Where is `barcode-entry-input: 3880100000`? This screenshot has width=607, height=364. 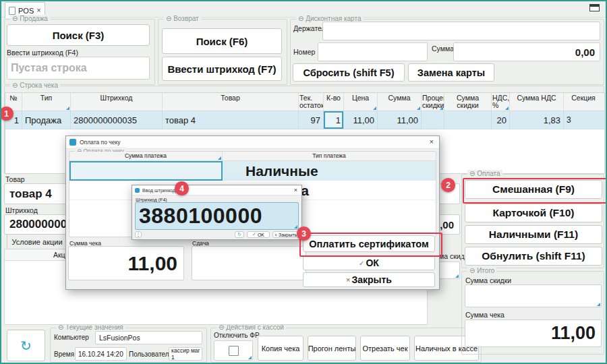 barcode-entry-input: 3880100000 is located at coordinates (217, 216).